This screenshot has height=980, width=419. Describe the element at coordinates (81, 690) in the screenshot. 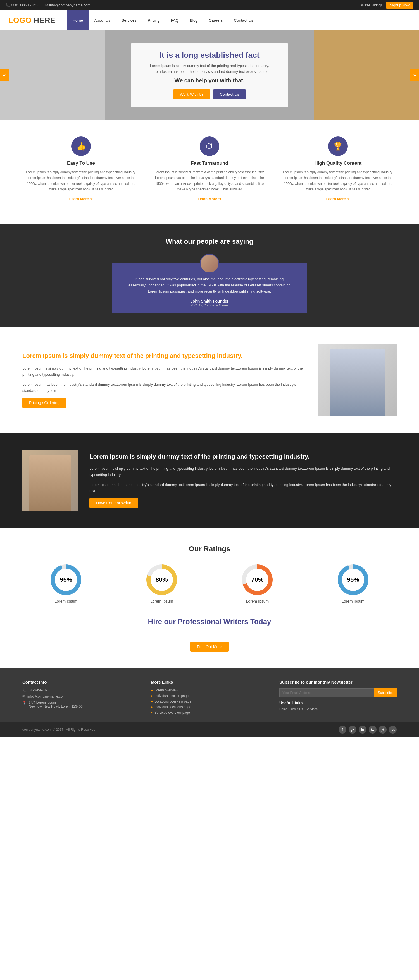

I see `footer-phone: 📞 0179456789` at that location.